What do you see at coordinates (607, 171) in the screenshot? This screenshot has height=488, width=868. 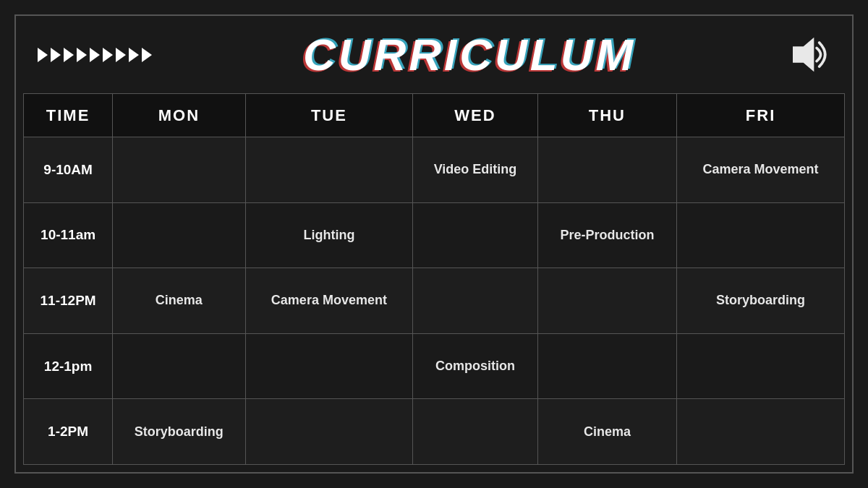 I see `cell-r0-c4` at bounding box center [607, 171].